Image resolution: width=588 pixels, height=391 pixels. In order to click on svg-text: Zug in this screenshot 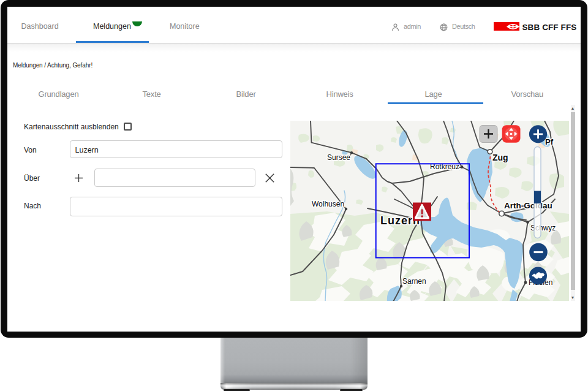, I will do `click(500, 157)`.